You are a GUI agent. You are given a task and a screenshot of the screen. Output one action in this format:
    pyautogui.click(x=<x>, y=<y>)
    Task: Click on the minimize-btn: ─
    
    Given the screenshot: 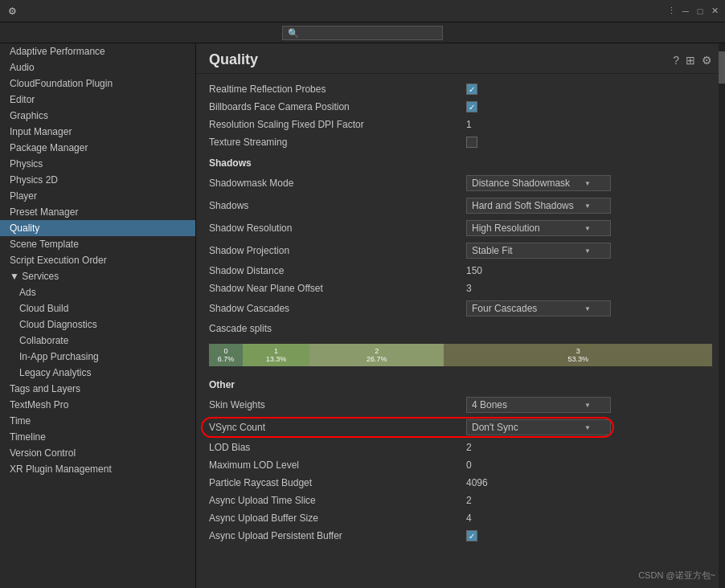 What is the action you would take?
    pyautogui.click(x=686, y=11)
    